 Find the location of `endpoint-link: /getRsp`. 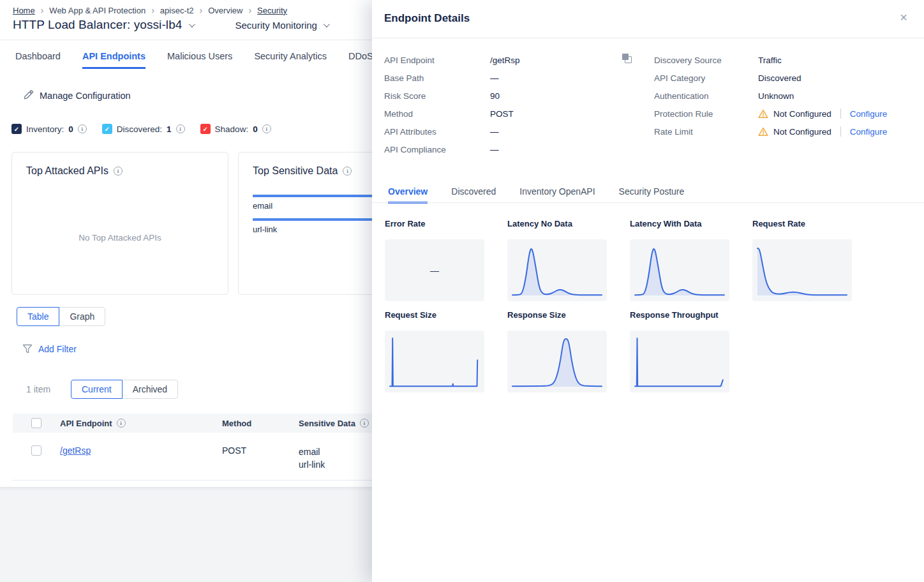

endpoint-link: /getRsp is located at coordinates (75, 451).